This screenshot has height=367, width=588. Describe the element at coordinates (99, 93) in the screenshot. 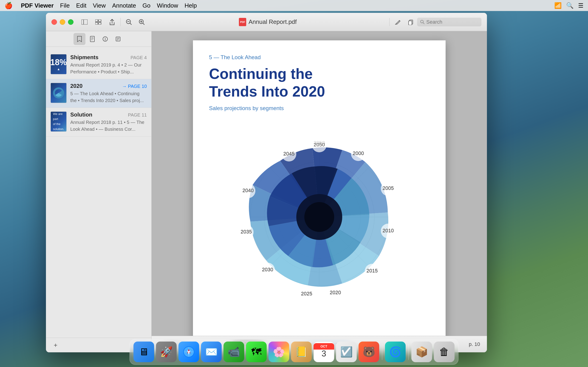

I see `search-result-2020: 2020 → PAGE 10 5 — The Look Ahead • Cont…` at that location.